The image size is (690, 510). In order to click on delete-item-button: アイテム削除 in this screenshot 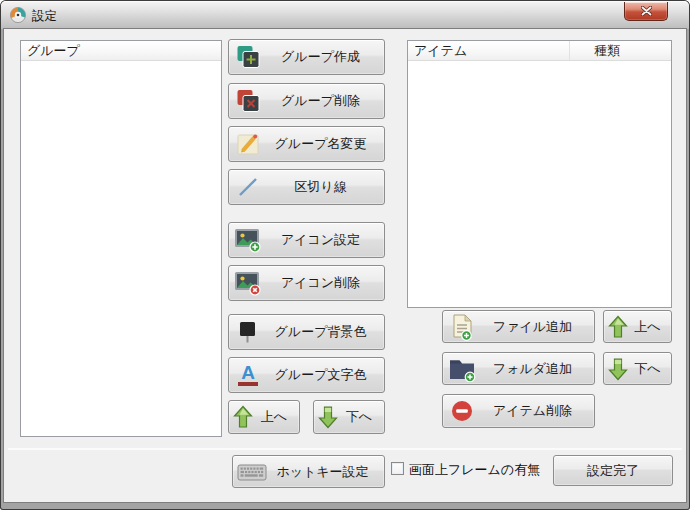, I will do `click(518, 411)`.